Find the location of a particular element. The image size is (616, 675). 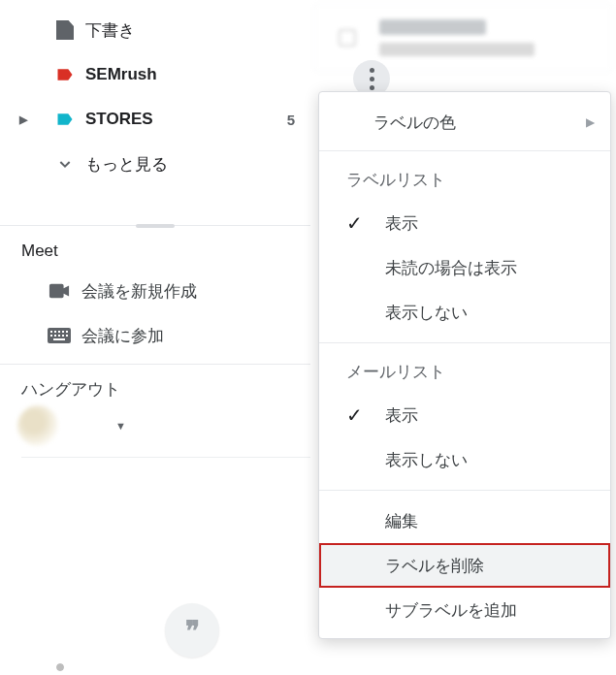

menu-group-maillist: メールリスト is located at coordinates (465, 372).